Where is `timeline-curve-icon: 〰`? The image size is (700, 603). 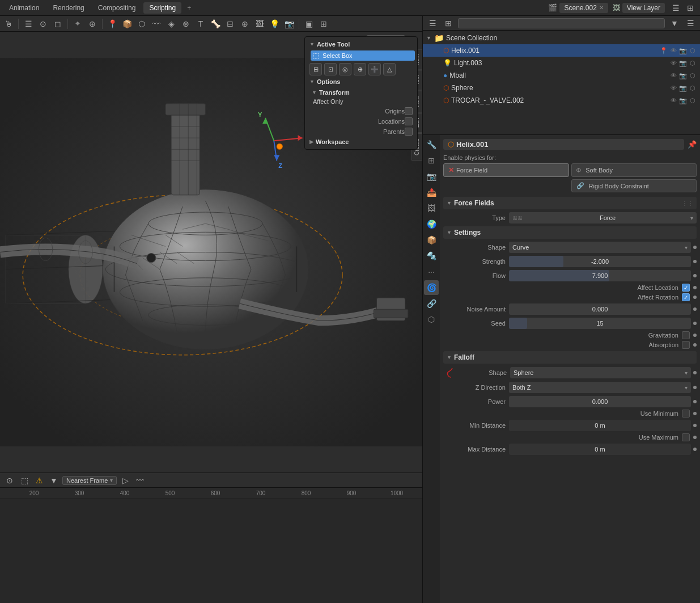
timeline-curve-icon: 〰 is located at coordinates (140, 480).